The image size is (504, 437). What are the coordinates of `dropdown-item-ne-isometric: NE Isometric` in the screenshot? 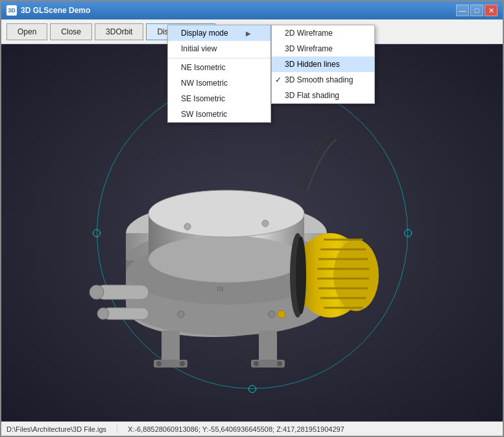 It's located at (219, 68).